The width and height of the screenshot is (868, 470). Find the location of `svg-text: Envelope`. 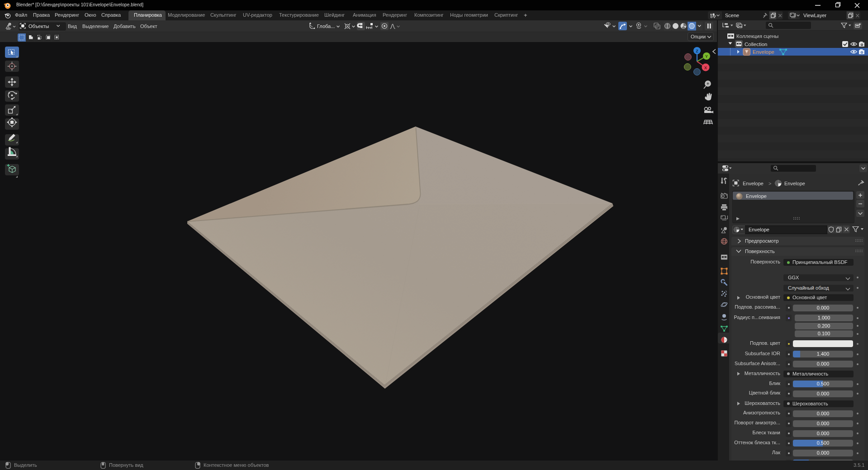

svg-text: Envelope is located at coordinates (764, 52).